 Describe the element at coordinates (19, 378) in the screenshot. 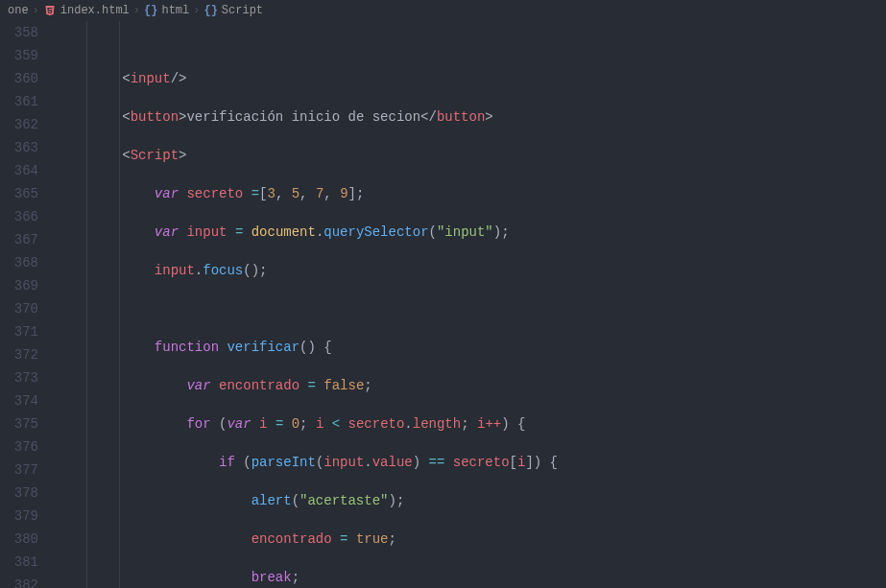

I see `line-number: 373` at that location.